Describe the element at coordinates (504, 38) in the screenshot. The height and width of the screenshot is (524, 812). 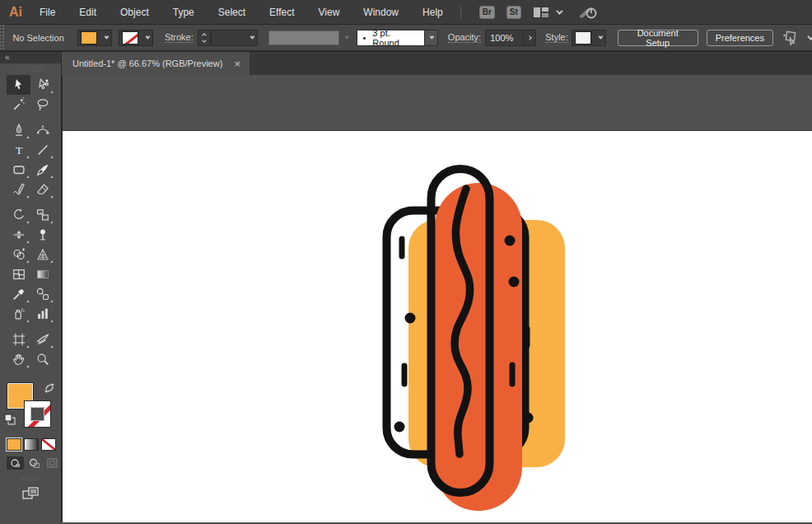
I see `opacity-input: 100%` at that location.